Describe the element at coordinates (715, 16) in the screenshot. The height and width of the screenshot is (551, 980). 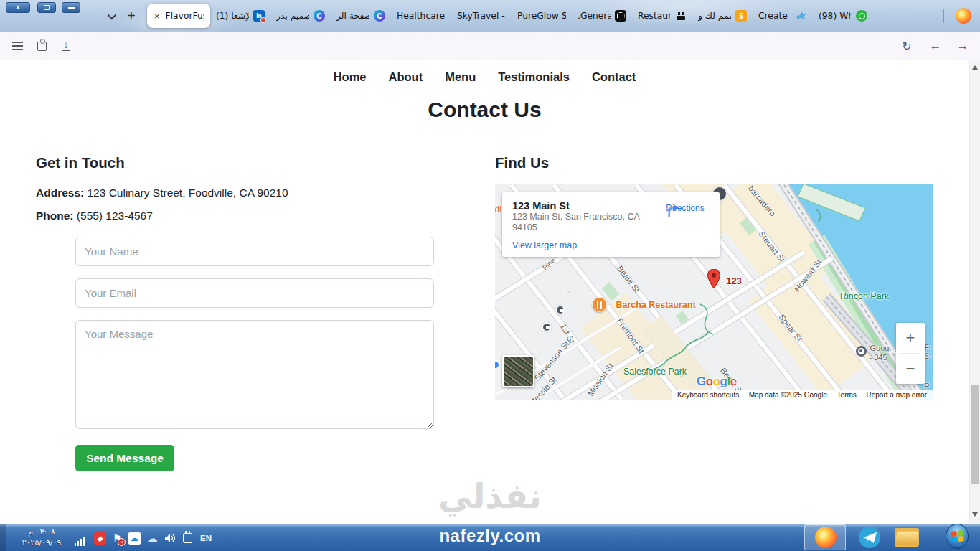
I see `tab-title: أصمم لك و` at that location.